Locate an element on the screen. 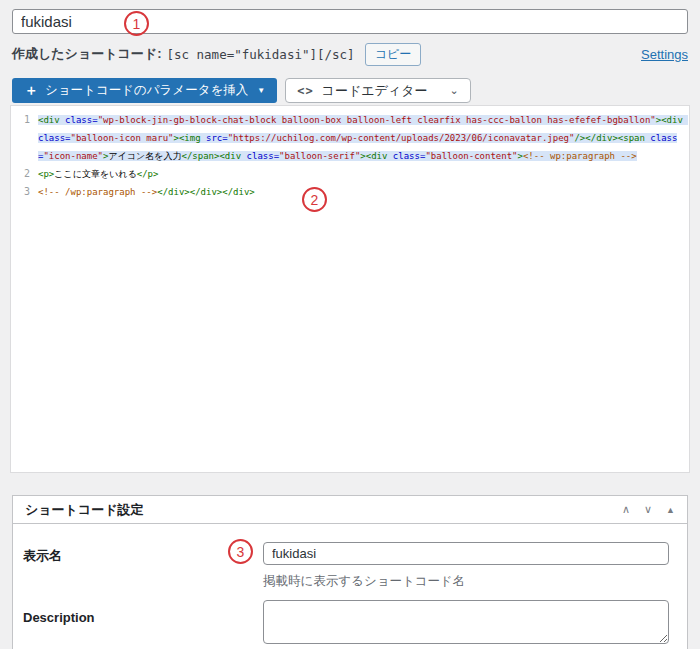  move-down-icon: ∨ is located at coordinates (648, 510).